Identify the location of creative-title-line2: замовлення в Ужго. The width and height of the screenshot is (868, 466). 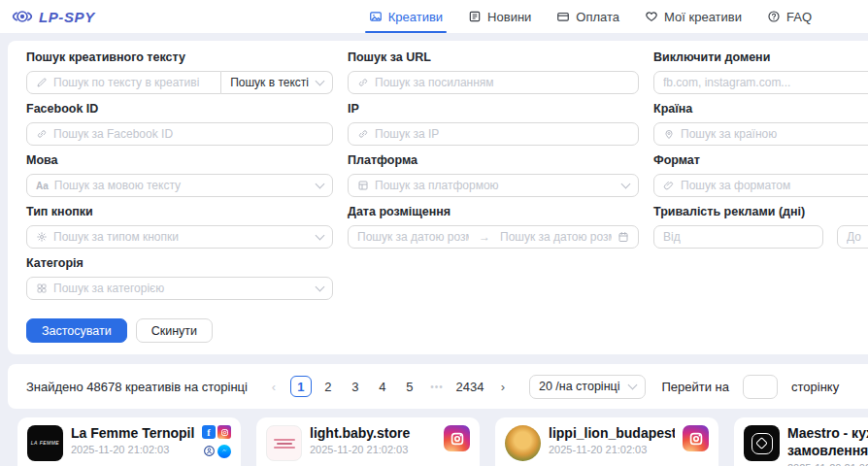
(827, 451).